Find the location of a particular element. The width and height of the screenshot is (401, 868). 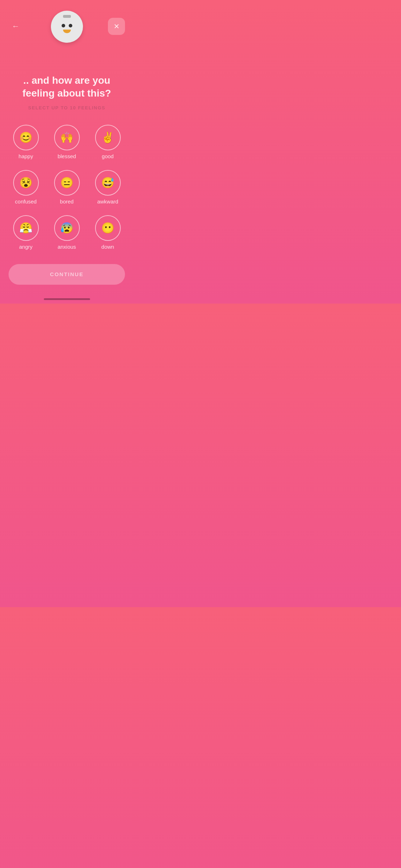

page-title: .. and how are you feeling about this? is located at coordinates (67, 87).